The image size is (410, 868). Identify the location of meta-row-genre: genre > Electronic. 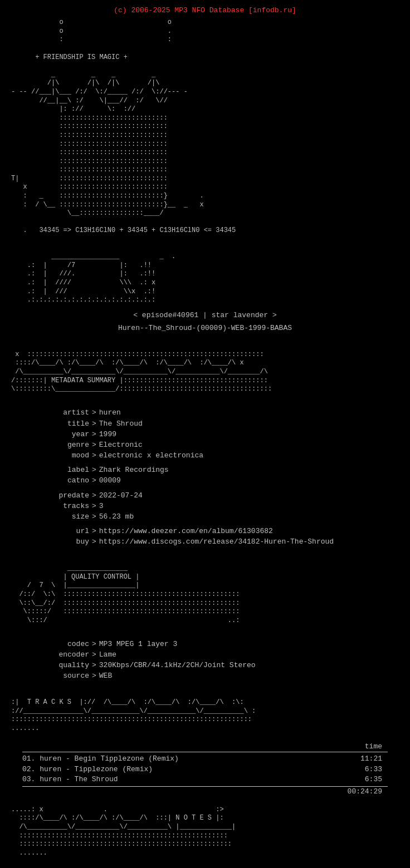
(222, 445).